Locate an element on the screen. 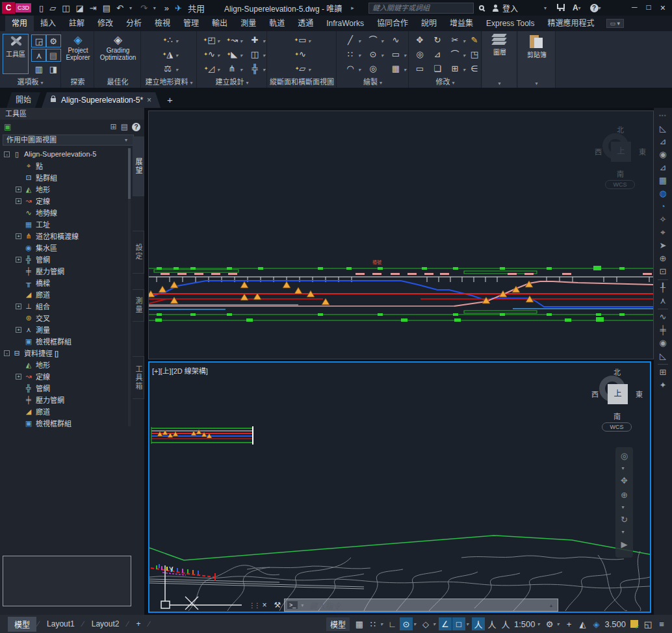 This screenshot has height=633, width=672. command-prompt-icon: >_ is located at coordinates (292, 605).